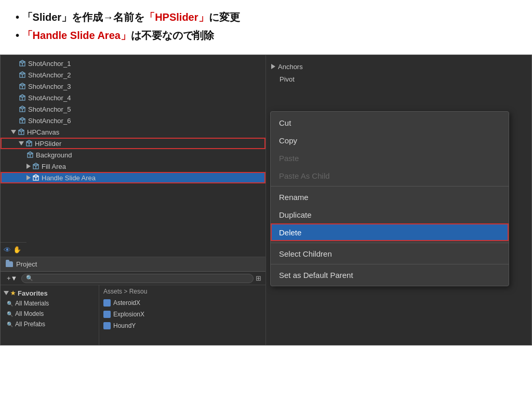 The height and width of the screenshot is (399, 532). I want to click on asset-cube-icon, so click(107, 314).